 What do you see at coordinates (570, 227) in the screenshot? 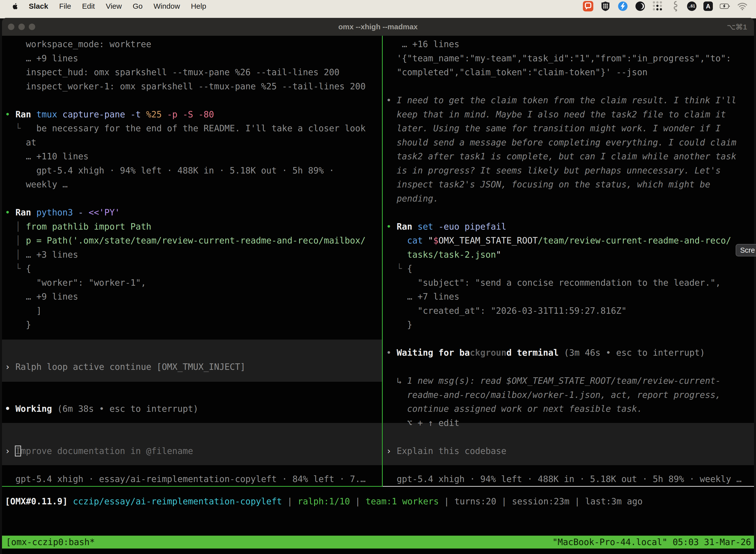
I see `terminal-row: • Ran set -euo pipefail` at bounding box center [570, 227].